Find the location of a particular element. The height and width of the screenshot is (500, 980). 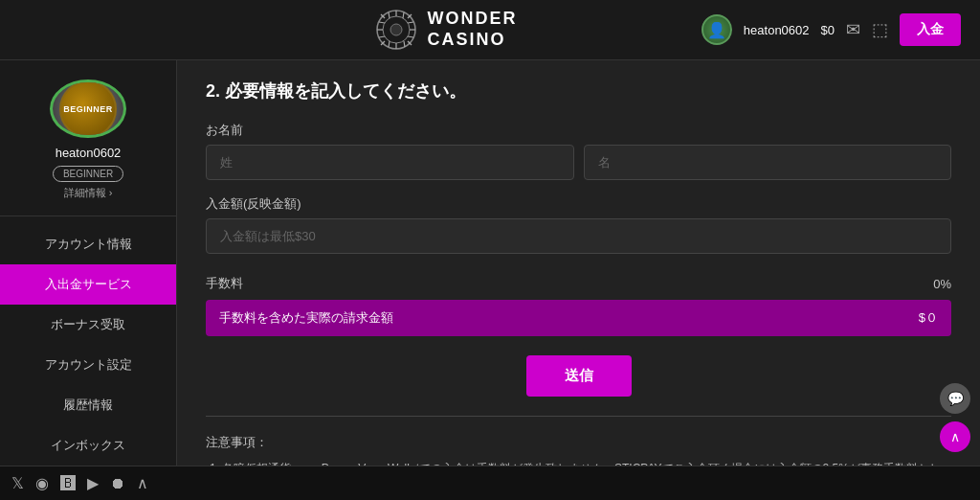

sidebar-item-inbox: インボックス is located at coordinates (88, 445).